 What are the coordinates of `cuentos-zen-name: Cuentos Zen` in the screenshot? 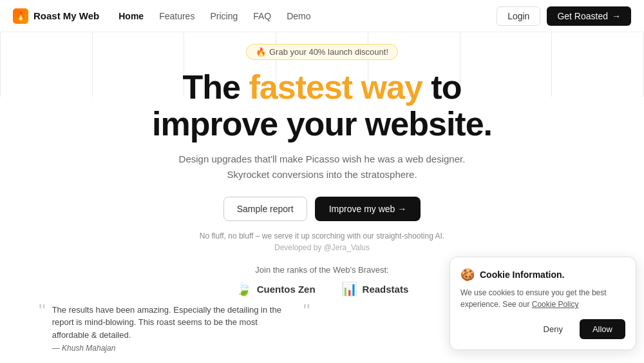 It's located at (286, 289).